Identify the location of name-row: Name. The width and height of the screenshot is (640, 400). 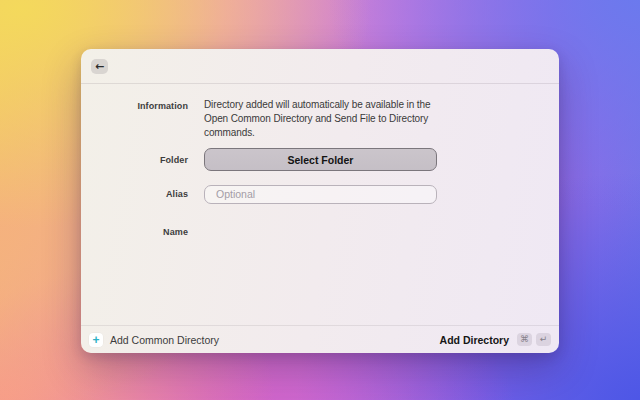
(320, 232).